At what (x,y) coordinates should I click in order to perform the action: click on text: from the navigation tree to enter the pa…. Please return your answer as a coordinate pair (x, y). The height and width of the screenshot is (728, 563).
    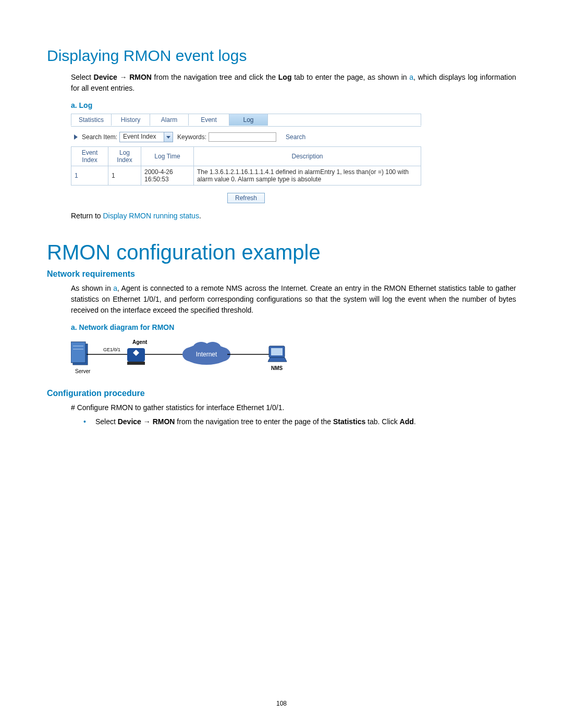
    Looking at the image, I should click on (254, 422).